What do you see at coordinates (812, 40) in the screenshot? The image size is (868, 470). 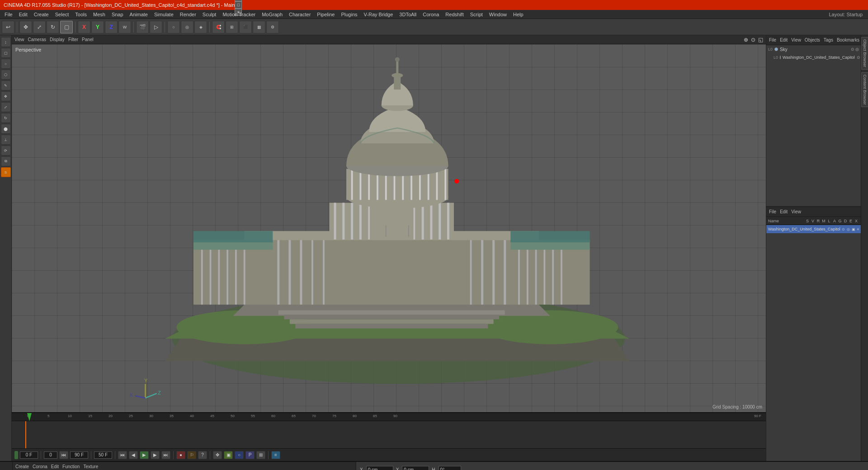 I see `obj-menu-objects: Objects` at bounding box center [812, 40].